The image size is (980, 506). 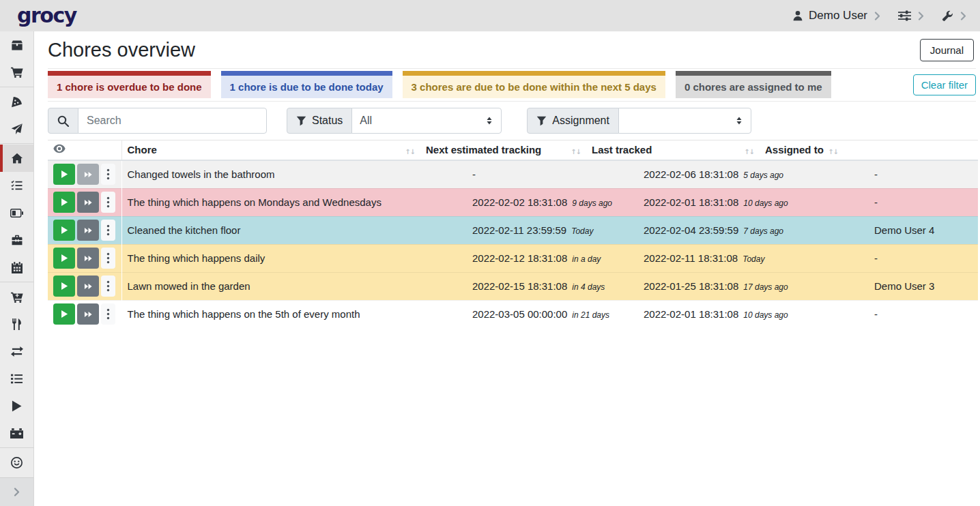 I want to click on status-filter-group: Status All, so click(x=394, y=121).